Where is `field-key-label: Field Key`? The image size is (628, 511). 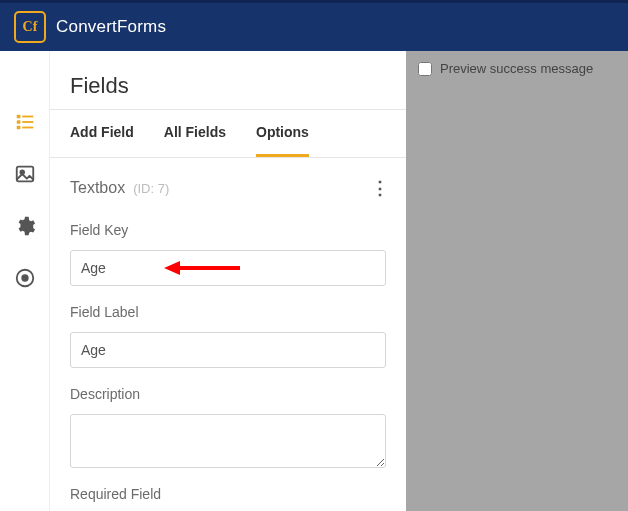
field-key-label: Field Key is located at coordinates (228, 230).